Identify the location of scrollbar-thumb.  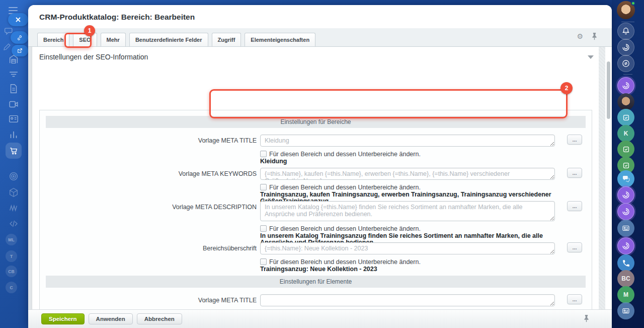
(609, 90).